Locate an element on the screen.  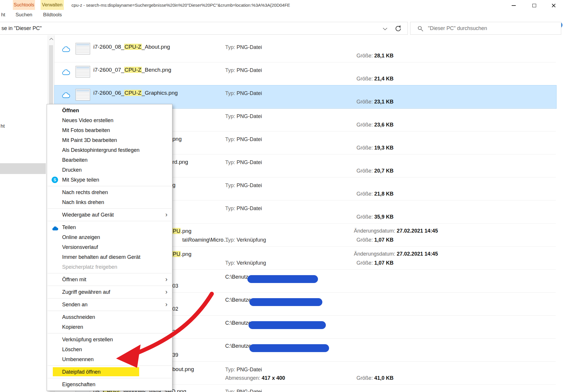
file-size: Größe: 21,4 KB is located at coordinates (375, 79).